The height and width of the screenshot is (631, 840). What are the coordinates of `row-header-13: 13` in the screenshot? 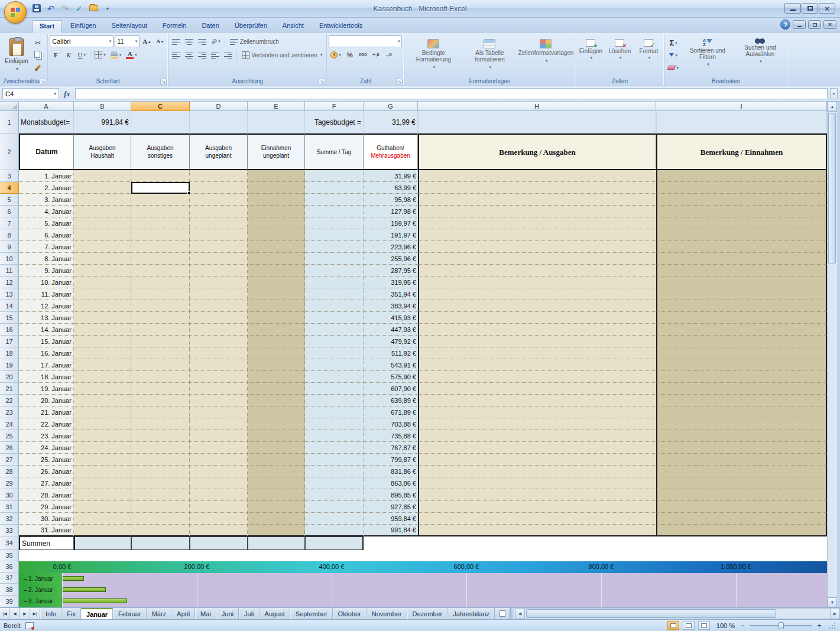 It's located at (9, 294).